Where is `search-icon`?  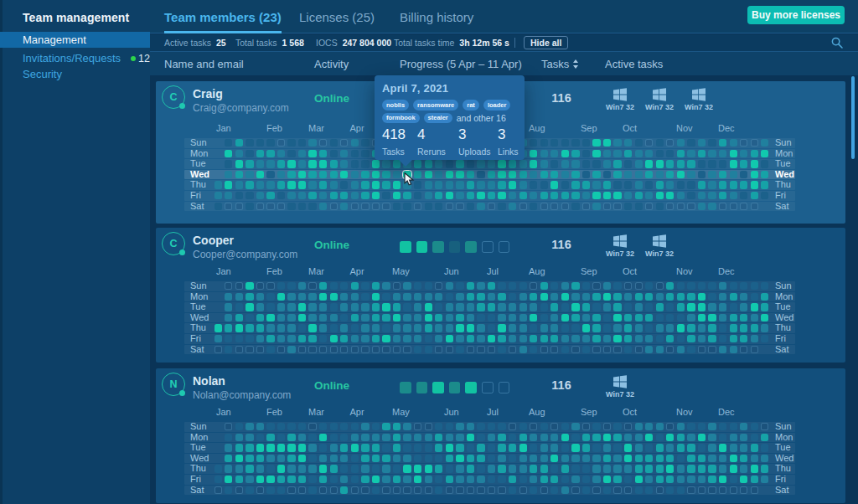 search-icon is located at coordinates (837, 43).